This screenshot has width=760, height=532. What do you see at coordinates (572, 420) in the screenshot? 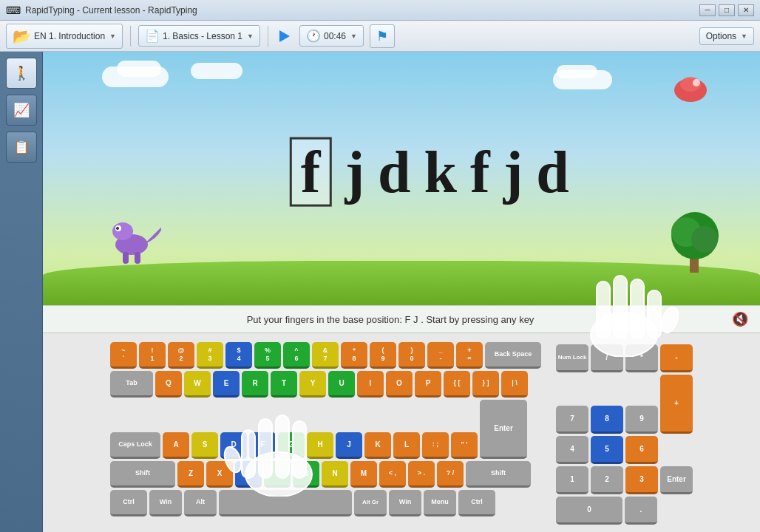
I see `key-num7: 7` at bounding box center [572, 420].